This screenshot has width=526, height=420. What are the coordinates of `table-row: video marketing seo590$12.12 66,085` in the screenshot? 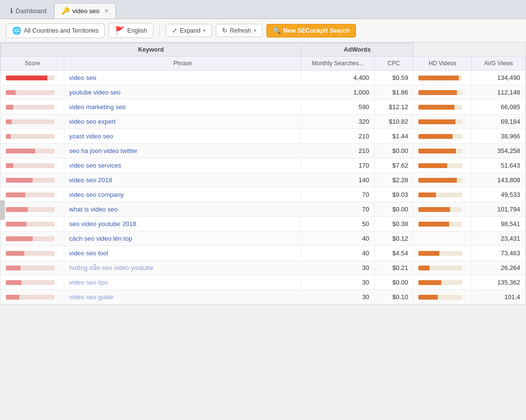 It's located at (263, 107).